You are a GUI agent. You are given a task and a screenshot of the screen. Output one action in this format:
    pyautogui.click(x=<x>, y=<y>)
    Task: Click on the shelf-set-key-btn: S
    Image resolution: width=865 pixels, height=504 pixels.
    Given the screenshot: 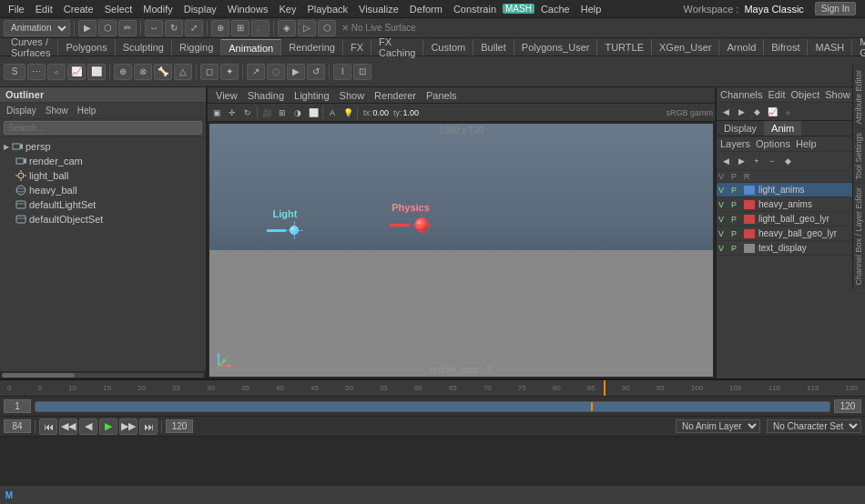 What is the action you would take?
    pyautogui.click(x=15, y=72)
    